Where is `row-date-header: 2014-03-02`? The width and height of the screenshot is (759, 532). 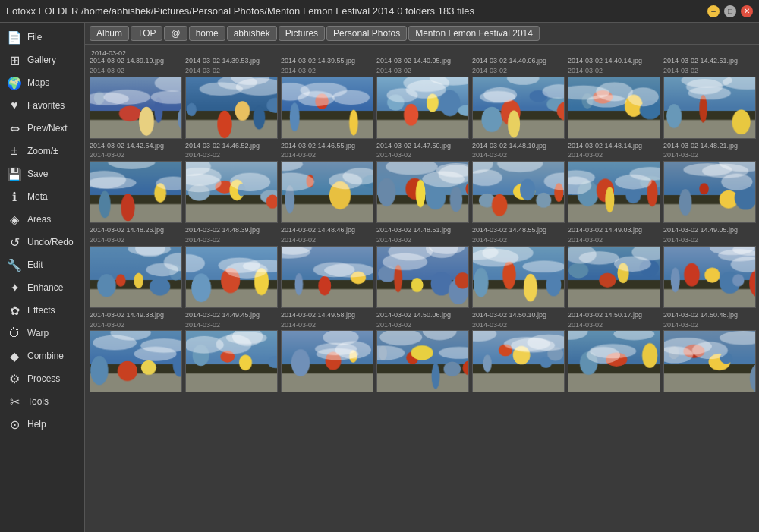 row-date-header: 2014-03-02 is located at coordinates (423, 53).